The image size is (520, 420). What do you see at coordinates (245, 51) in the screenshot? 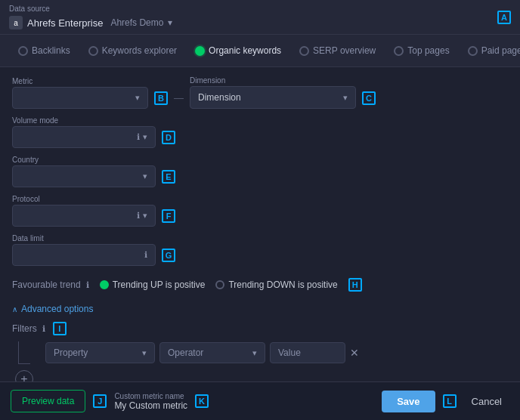
I see `tab-organic-keywords-label: Organic keywords` at bounding box center [245, 51].